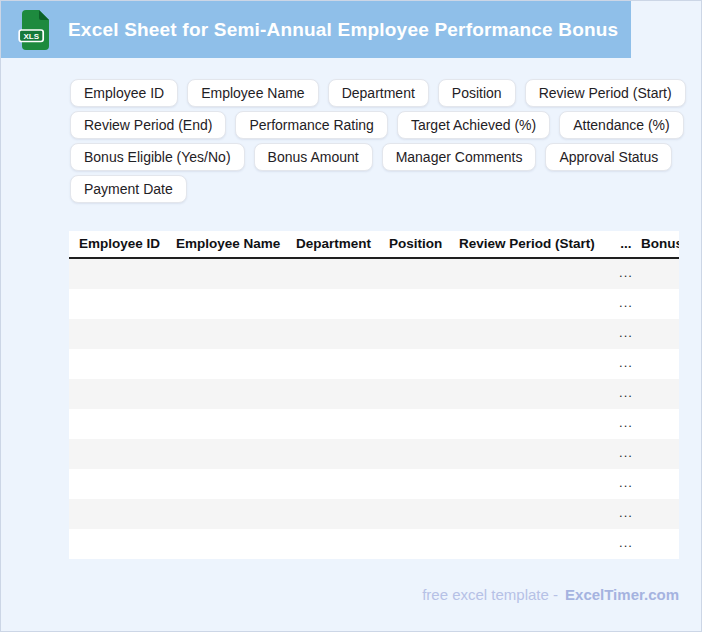 The height and width of the screenshot is (632, 702). Describe the element at coordinates (378, 189) in the screenshot. I see `chip-row: Payment Date` at that location.